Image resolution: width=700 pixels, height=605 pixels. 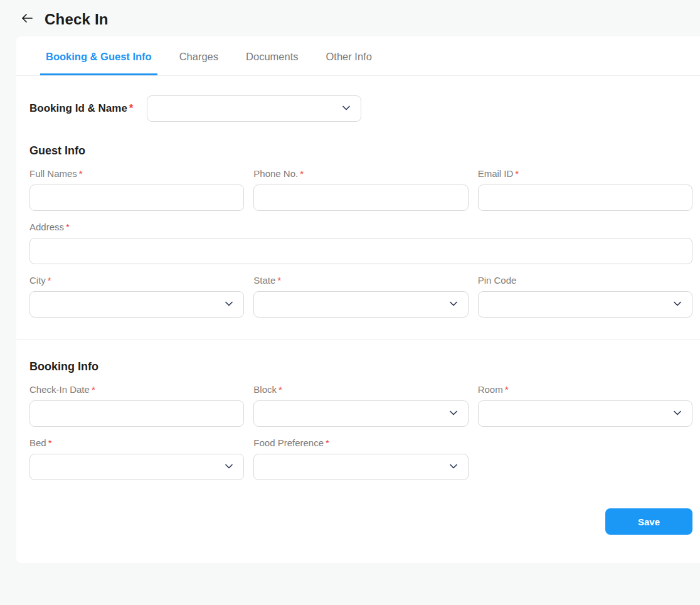 What do you see at coordinates (585, 280) in the screenshot?
I see `pin-code-label: Pin Code*` at bounding box center [585, 280].